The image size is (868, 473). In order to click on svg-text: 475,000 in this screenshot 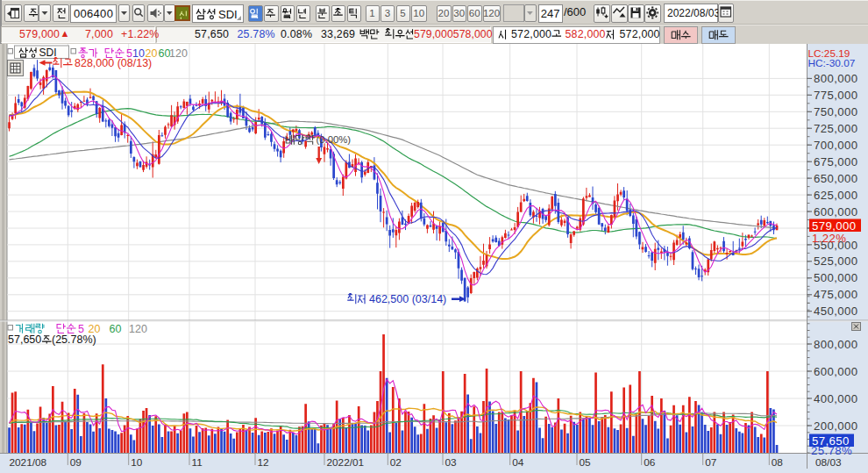, I will do `click(836, 295)`.